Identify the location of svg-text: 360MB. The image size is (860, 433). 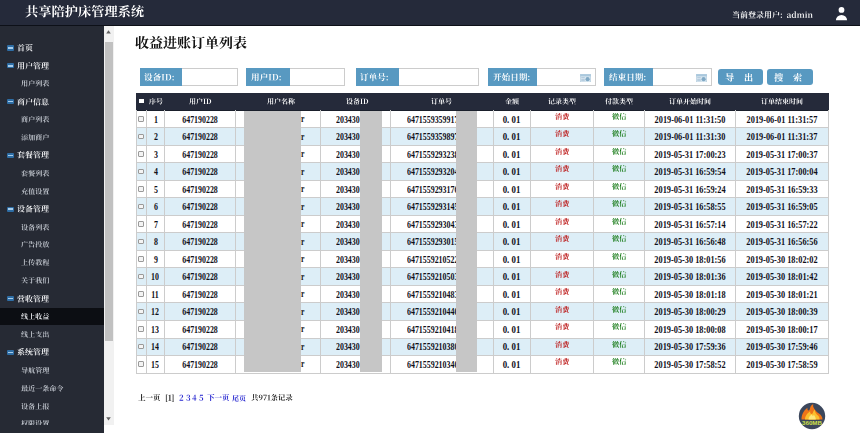
(812, 422).